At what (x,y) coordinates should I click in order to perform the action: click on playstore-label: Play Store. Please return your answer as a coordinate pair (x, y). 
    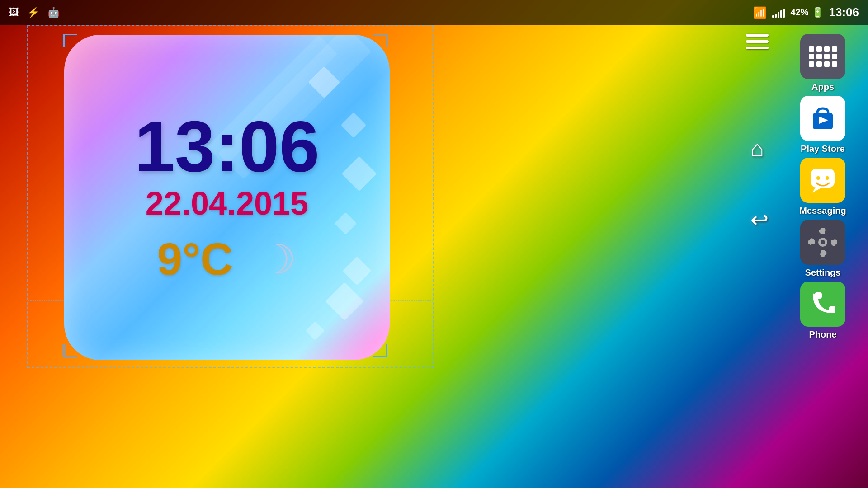
    Looking at the image, I should click on (823, 149).